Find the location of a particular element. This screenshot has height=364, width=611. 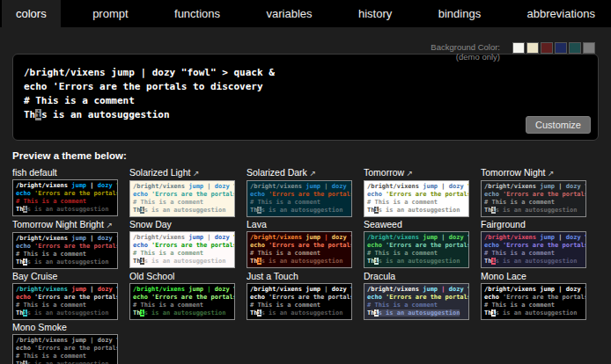

tab-bindings: bindings is located at coordinates (460, 14).